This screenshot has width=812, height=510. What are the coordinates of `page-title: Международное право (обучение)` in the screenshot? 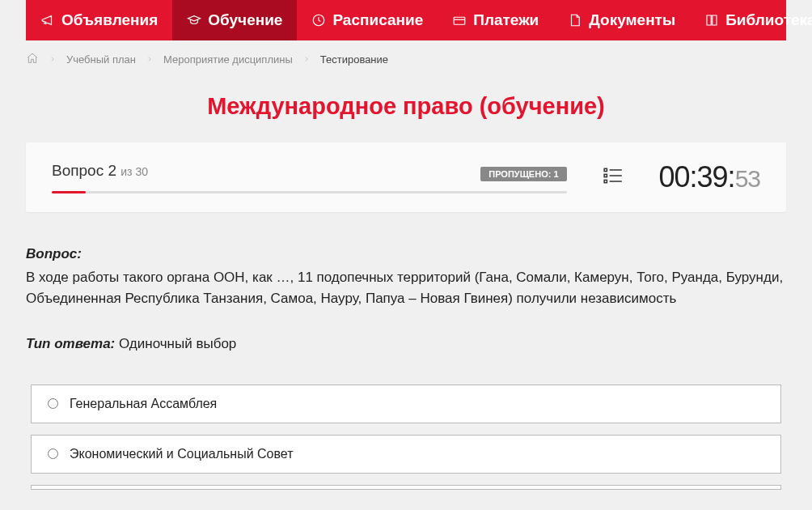 It's located at (406, 107).